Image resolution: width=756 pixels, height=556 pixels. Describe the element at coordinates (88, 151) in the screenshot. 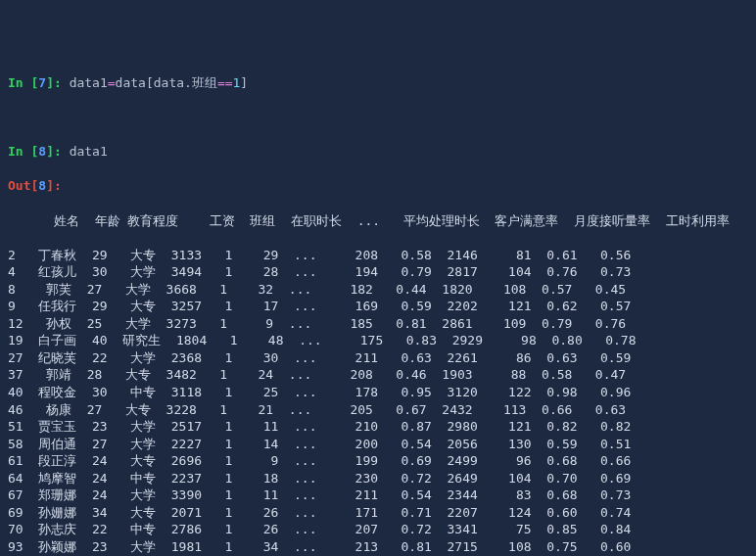

I see `code-8: data1` at that location.